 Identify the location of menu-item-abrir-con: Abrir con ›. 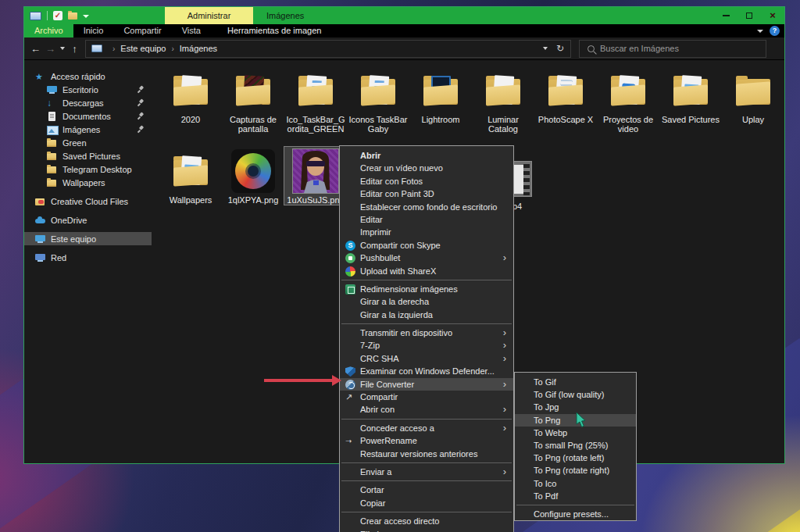
(427, 409).